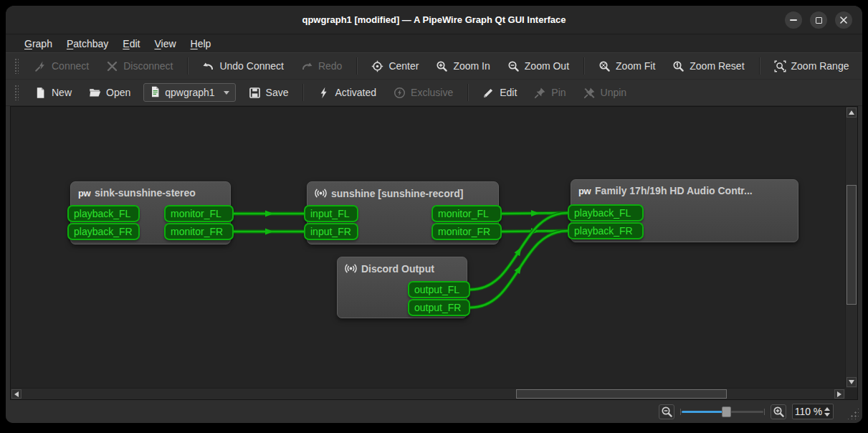 This screenshot has height=433, width=868. What do you see at coordinates (811, 66) in the screenshot?
I see `zoom-range-button: Zoom Range` at bounding box center [811, 66].